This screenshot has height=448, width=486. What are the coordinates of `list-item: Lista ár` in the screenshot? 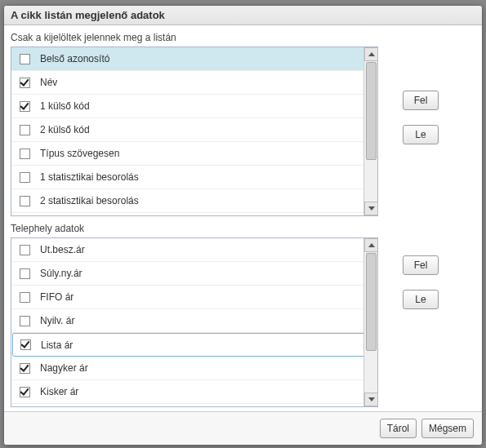 It's located at (194, 344).